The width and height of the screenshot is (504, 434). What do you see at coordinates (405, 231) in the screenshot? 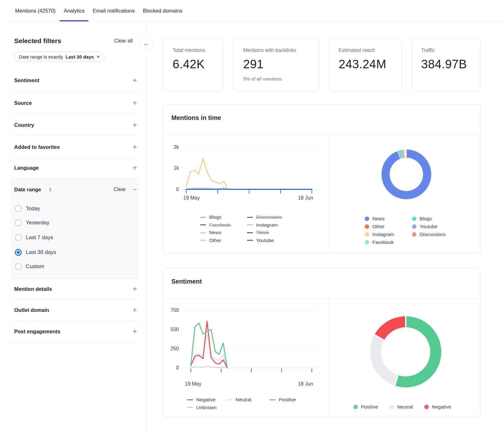
I see `sources-donut-legend: NewsOtherInstagramFacebookBlogsYoutubeDi…` at bounding box center [405, 231].